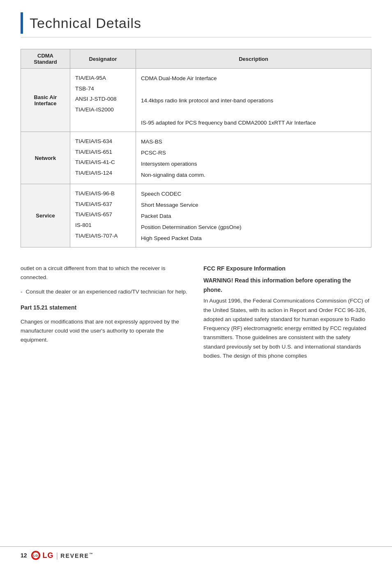 The height and width of the screenshot is (564, 392). Describe the element at coordinates (288, 269) in the screenshot. I see `fcc-heading: FCC RF Exposure Information` at that location.